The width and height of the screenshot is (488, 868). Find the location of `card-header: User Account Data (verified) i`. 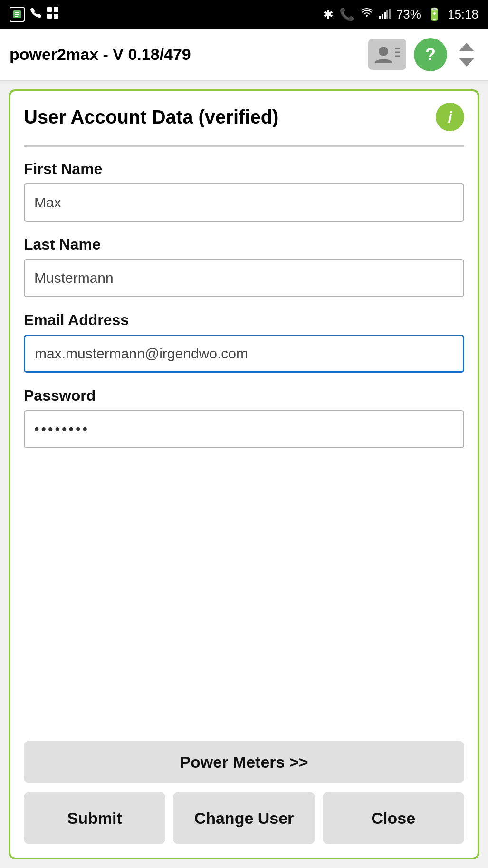

card-header: User Account Data (verified) i is located at coordinates (244, 117).